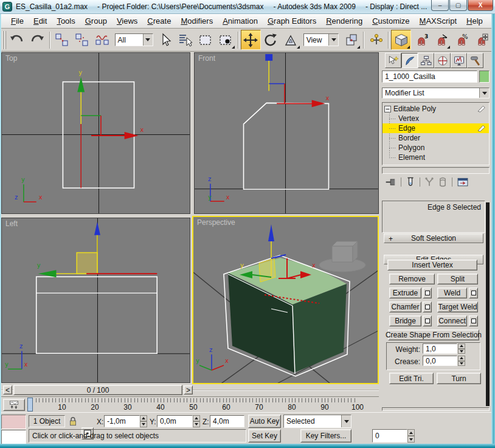 This screenshot has height=448, width=495. I want to click on pin-stack-button, so click(391, 182).